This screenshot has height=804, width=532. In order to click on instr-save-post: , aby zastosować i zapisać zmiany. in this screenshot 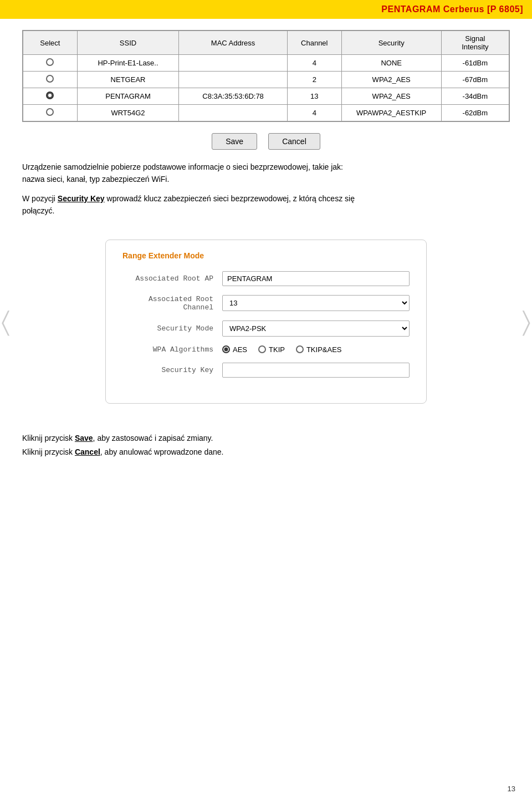, I will do `click(153, 438)`.